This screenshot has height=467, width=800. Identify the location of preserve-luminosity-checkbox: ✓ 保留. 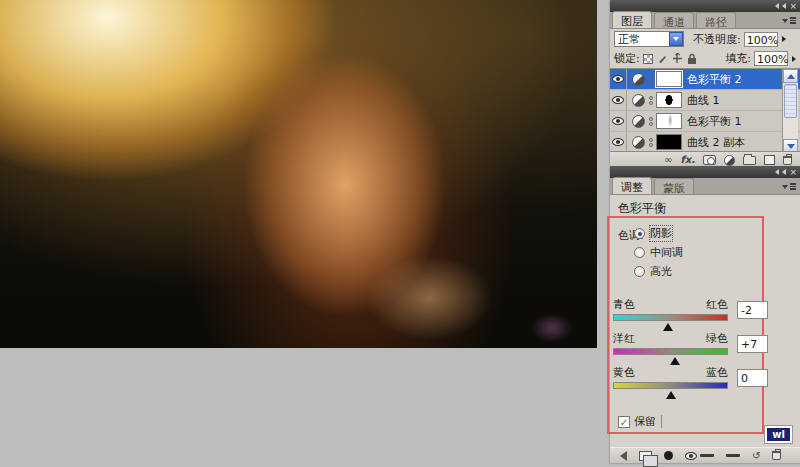
(640, 422).